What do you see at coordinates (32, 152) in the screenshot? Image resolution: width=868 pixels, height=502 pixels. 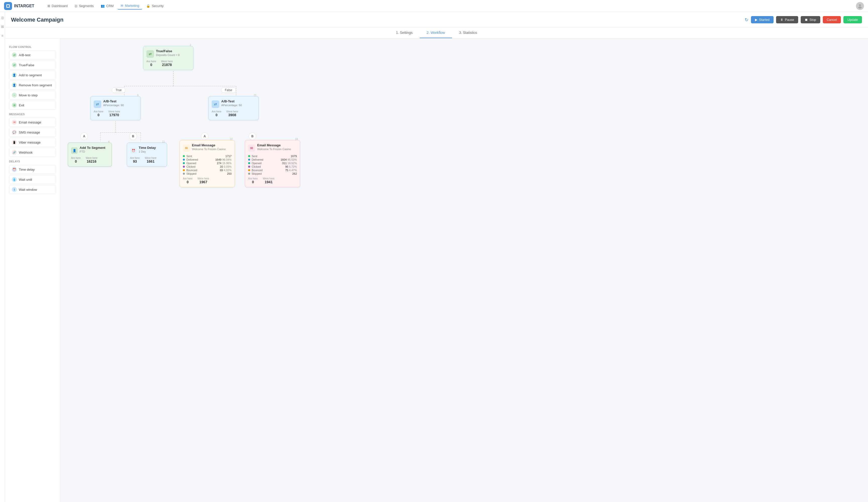 I see `panel-webhook: 🔗 Webhook` at bounding box center [32, 152].